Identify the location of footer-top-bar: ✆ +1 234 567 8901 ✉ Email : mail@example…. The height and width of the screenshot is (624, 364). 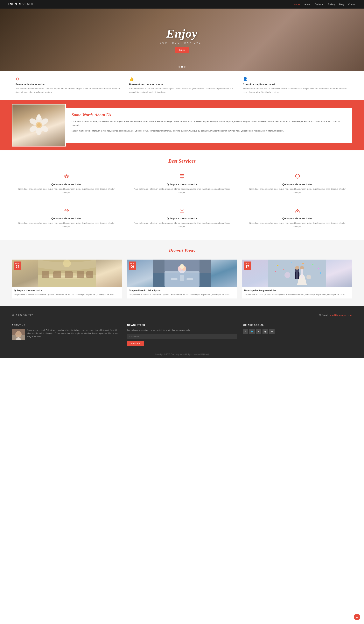
(182, 316).